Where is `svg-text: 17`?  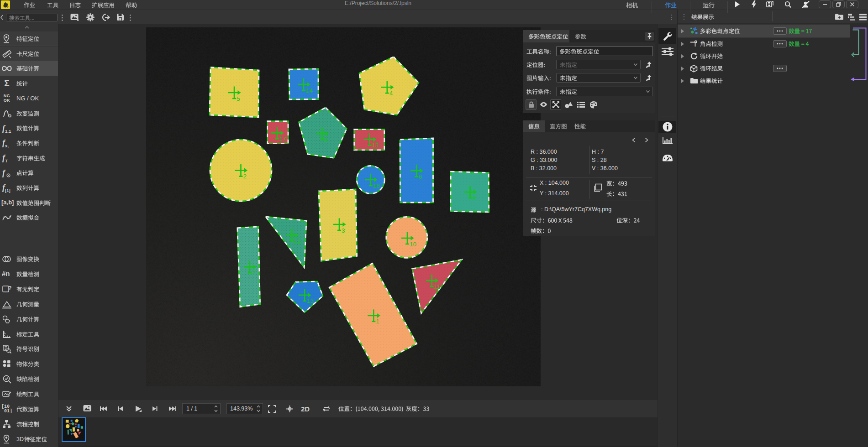
svg-text: 17 is located at coordinates (283, 139).